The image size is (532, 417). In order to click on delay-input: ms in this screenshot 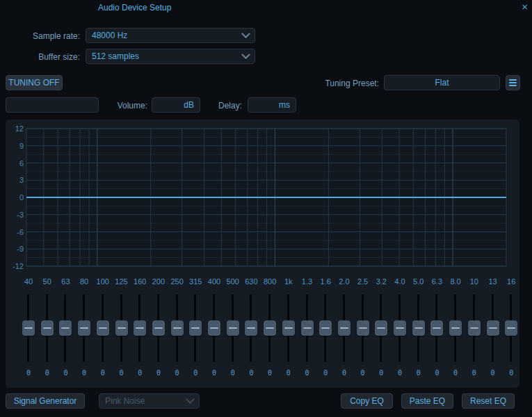, I will do `click(272, 105)`.